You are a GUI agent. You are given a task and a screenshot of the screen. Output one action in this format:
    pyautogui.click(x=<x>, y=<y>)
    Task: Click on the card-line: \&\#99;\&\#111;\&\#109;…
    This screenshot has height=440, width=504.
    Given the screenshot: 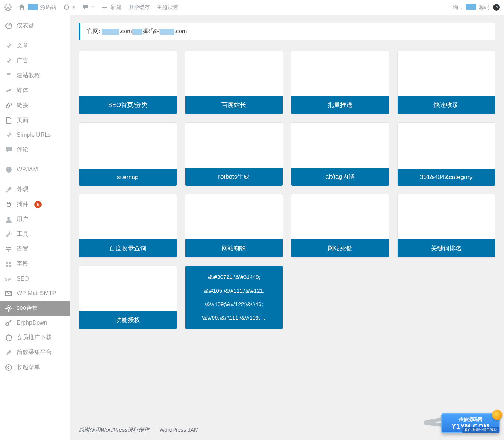 What is the action you would take?
    pyautogui.click(x=234, y=318)
    